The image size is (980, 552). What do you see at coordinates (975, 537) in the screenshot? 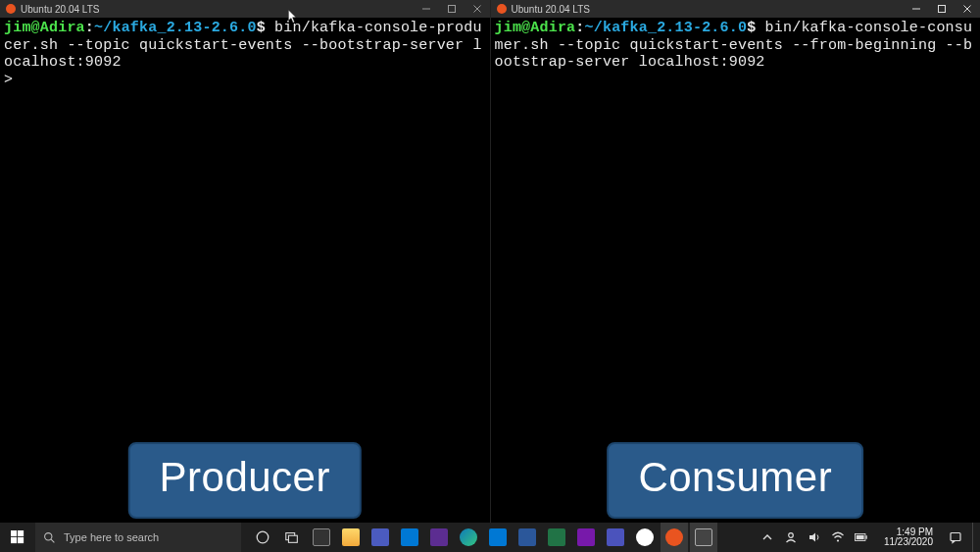
I see `show-desktop-button` at bounding box center [975, 537].